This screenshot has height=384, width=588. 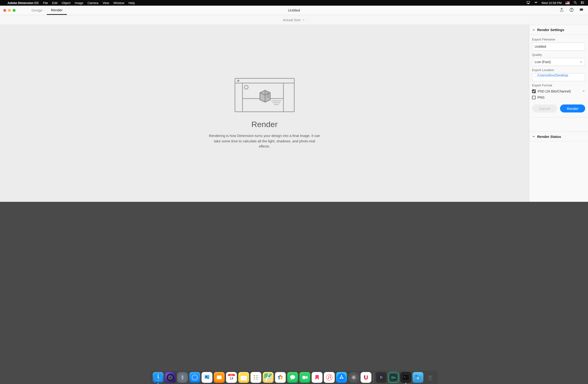 What do you see at coordinates (374, 378) in the screenshot?
I see `dock-separator` at bounding box center [374, 378].